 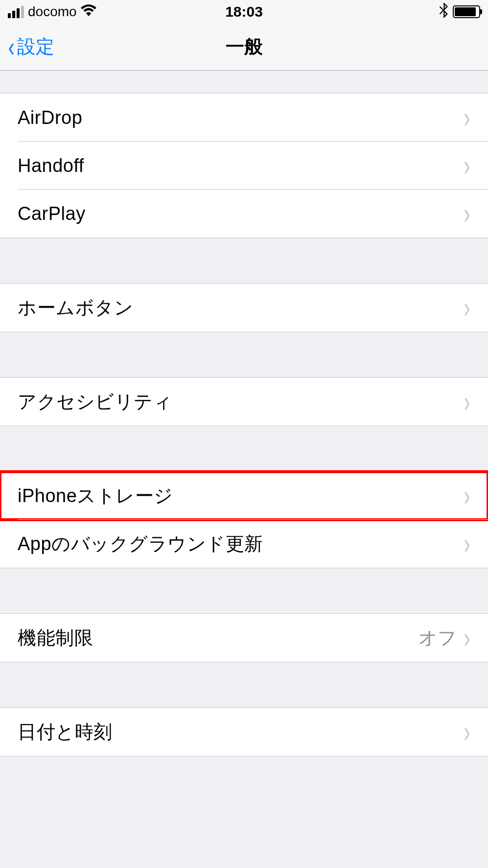 I want to click on list-item-date-time: 日付と時刻 ›, so click(x=244, y=732).